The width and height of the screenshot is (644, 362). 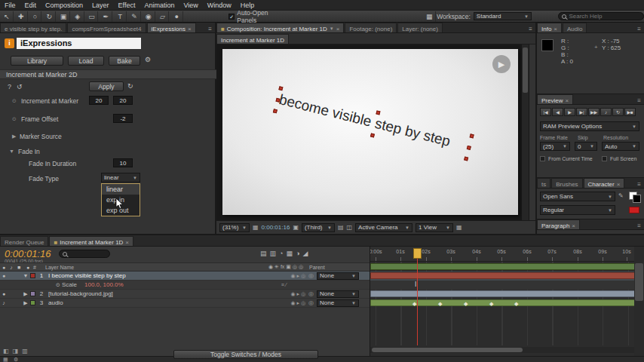 What do you see at coordinates (50, 17) in the screenshot?
I see `rotate-tool-icon: ↻` at bounding box center [50, 17].